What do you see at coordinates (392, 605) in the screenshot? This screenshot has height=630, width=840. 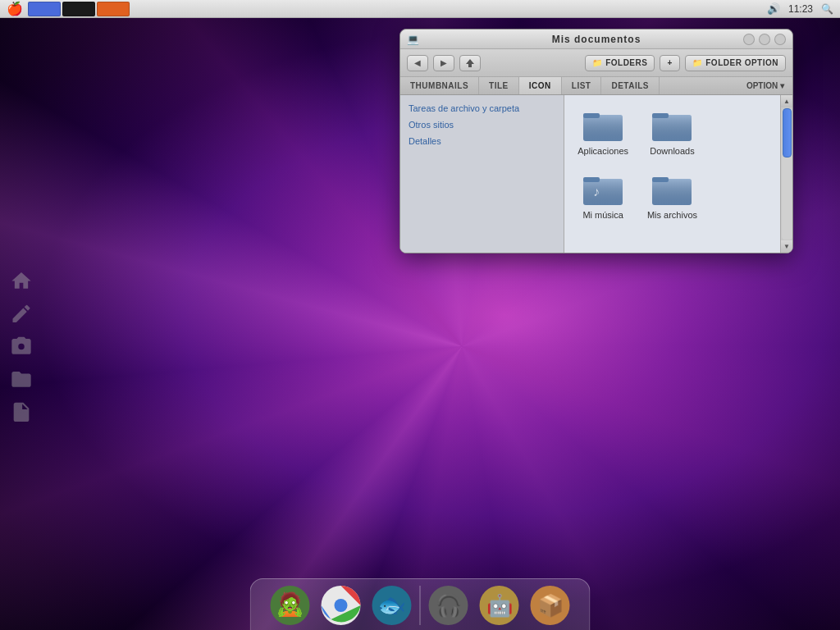 I see `dock-item-fish: 🐟` at bounding box center [392, 605].